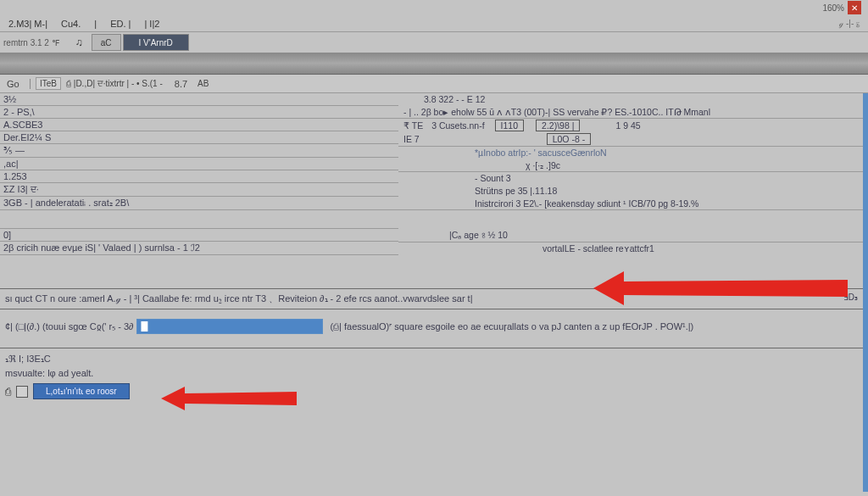  Describe the element at coordinates (458, 125) in the screenshot. I see `r2-custom: 3 Cusets.nn-f` at that location.